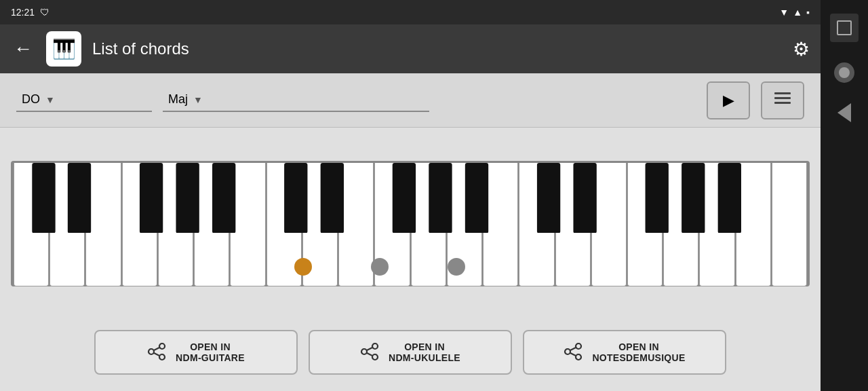  I want to click on play-button: ▶, so click(728, 100).